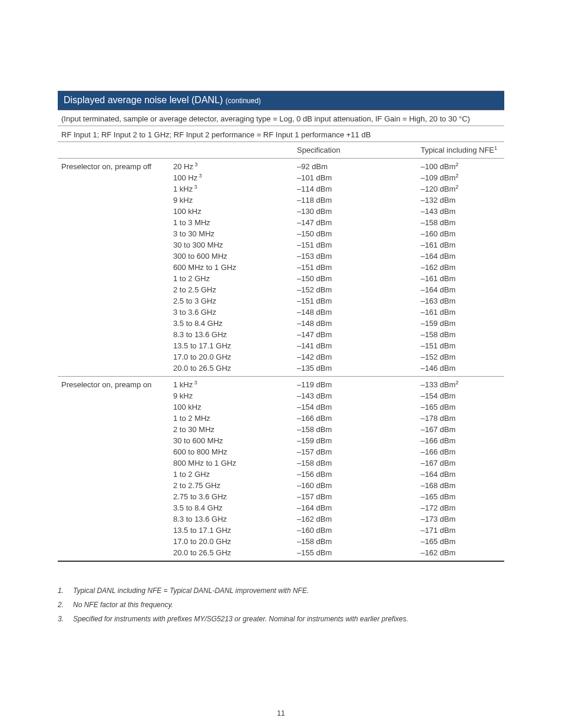  What do you see at coordinates (359, 441) in the screenshot?
I see `row-specification: –159 dBm` at bounding box center [359, 441].